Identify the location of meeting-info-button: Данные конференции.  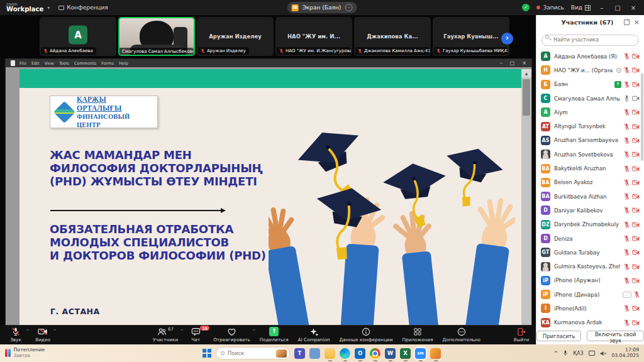
(366, 334).